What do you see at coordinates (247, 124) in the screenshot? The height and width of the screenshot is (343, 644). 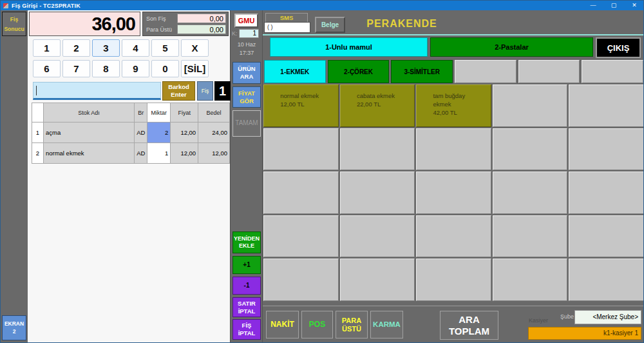 I see `tamam-button: TAMAM` at bounding box center [247, 124].